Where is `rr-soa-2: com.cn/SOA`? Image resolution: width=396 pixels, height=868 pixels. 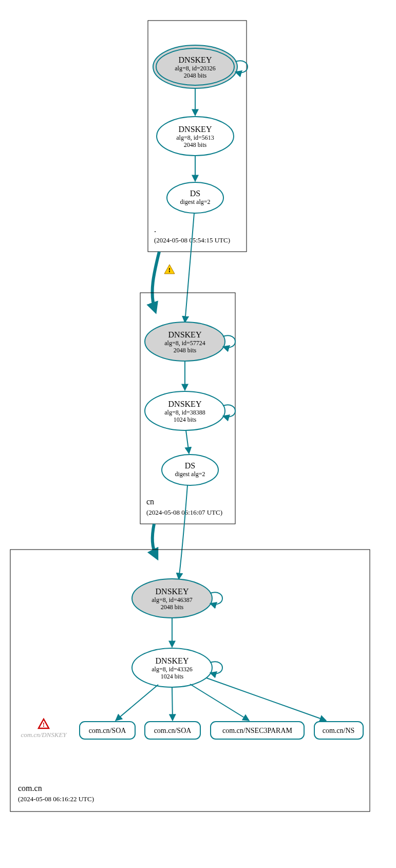 rr-soa-2: com.cn/SOA is located at coordinates (173, 730).